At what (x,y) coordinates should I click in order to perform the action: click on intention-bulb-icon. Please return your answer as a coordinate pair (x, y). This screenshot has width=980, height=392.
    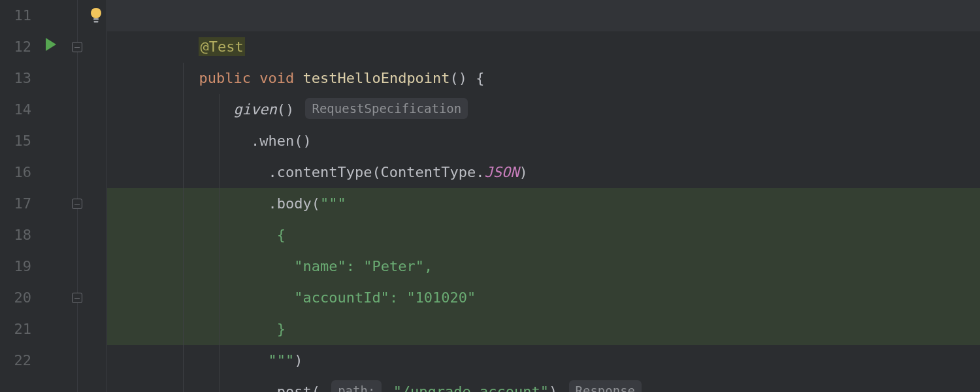
    Looking at the image, I should click on (96, 16).